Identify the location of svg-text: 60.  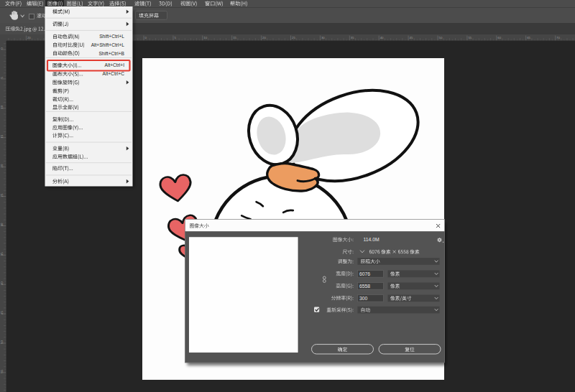
(499, 37).